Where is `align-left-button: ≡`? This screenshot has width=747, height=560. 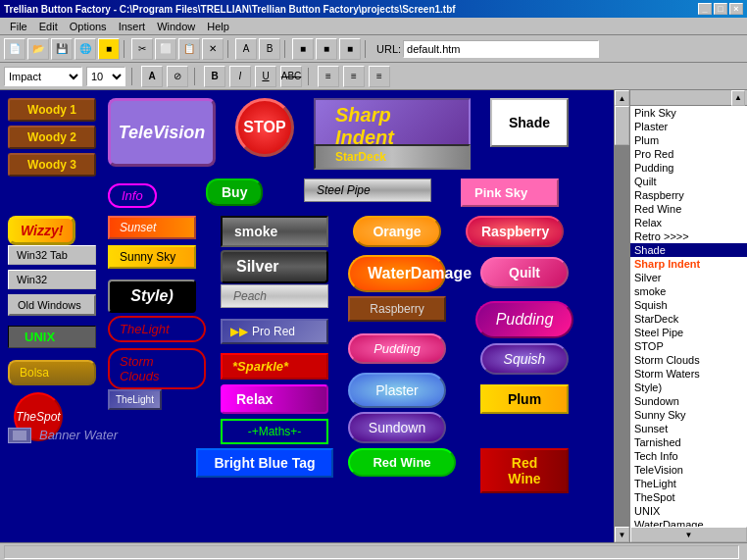 align-left-button: ≡ is located at coordinates (328, 76).